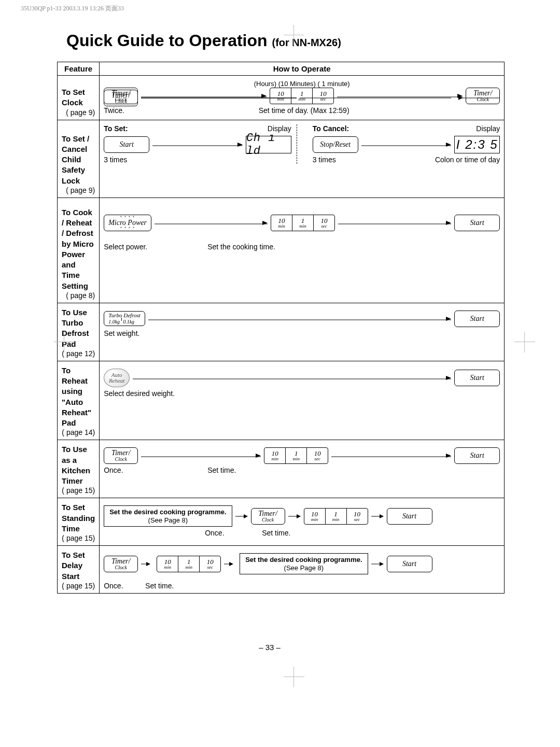 This screenshot has height=747, width=560. Describe the element at coordinates (78, 566) in the screenshot. I see `feature-title: To Set Delay Start` at that location.